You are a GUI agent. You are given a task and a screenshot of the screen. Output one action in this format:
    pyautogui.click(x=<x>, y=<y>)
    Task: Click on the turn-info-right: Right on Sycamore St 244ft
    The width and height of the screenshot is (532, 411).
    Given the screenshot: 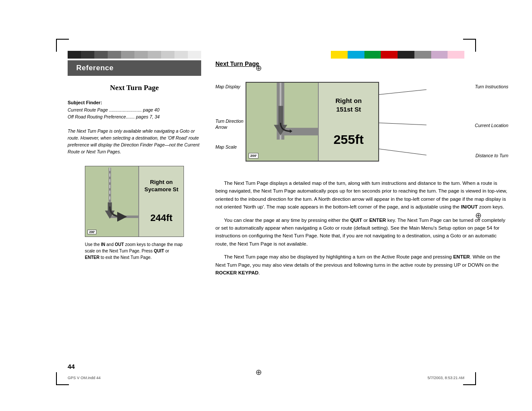 What is the action you would take?
    pyautogui.click(x=161, y=202)
    